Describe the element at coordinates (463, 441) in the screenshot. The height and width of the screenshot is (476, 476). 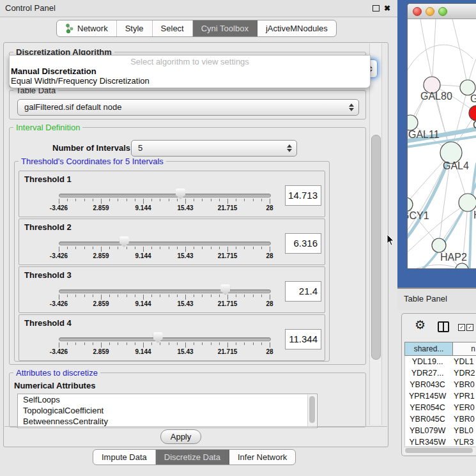
I see `cell-name: YLR3` at that location.